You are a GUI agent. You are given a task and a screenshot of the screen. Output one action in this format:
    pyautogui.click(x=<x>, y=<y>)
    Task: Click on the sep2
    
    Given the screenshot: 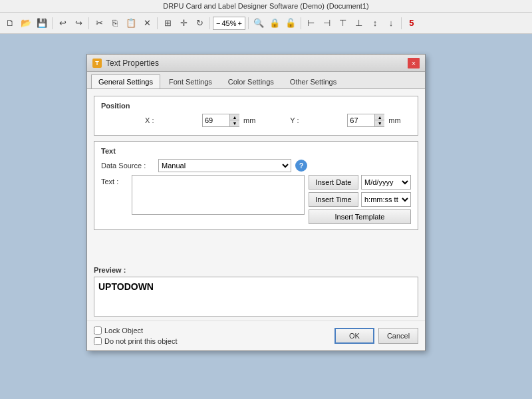 What is the action you would take?
    pyautogui.click(x=89, y=23)
    